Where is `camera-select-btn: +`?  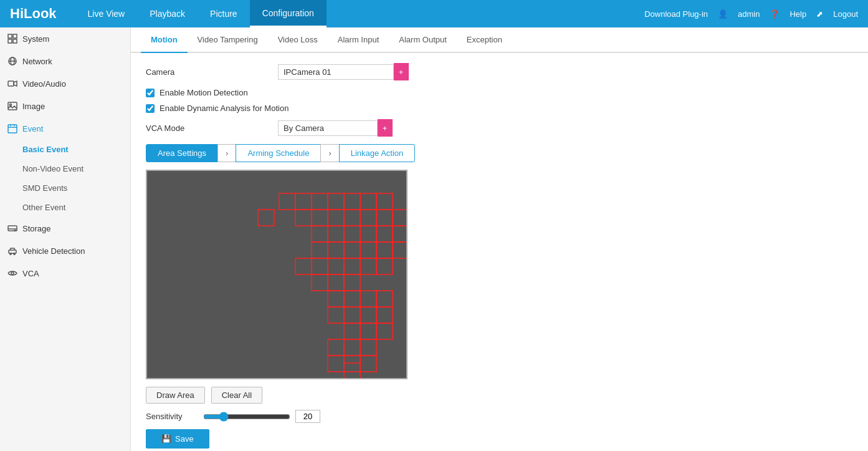
camera-select-btn: + is located at coordinates (401, 72).